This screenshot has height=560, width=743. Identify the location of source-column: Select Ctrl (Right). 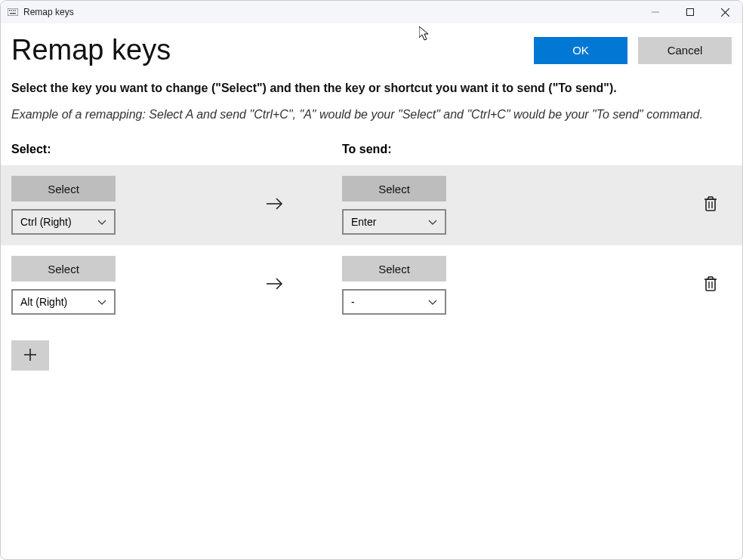
(109, 205).